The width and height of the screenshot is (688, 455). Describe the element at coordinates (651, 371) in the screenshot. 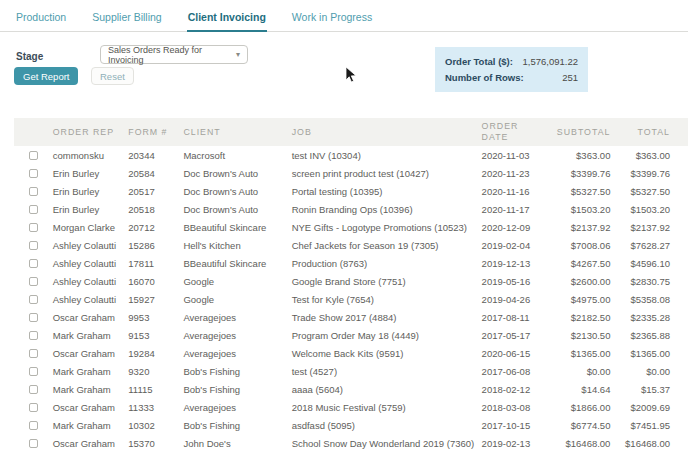

I see `total-cell: $0.00` at that location.